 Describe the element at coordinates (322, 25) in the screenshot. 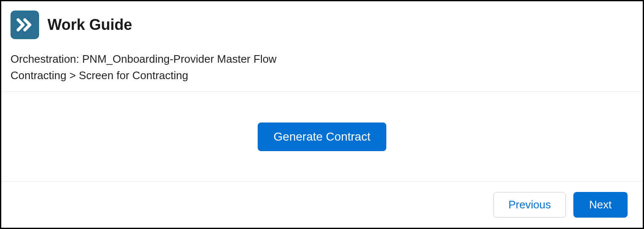

I see `title-row: Work Guide` at that location.